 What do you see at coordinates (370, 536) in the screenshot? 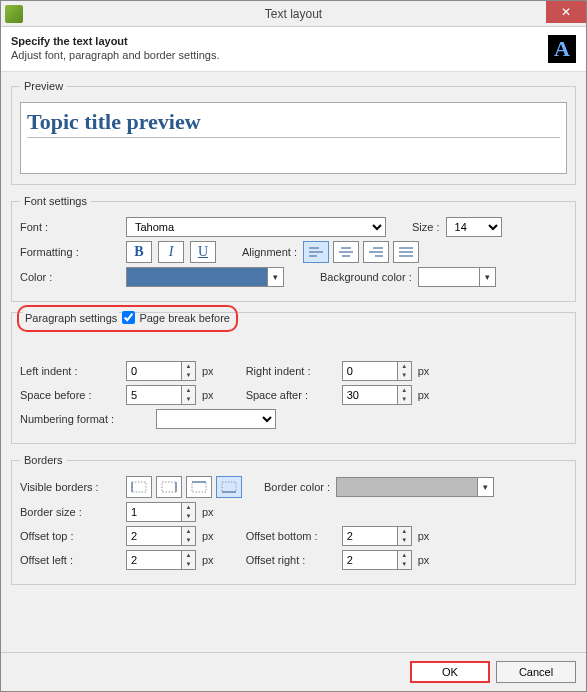
I see `offset-bottom-input` at bounding box center [370, 536].